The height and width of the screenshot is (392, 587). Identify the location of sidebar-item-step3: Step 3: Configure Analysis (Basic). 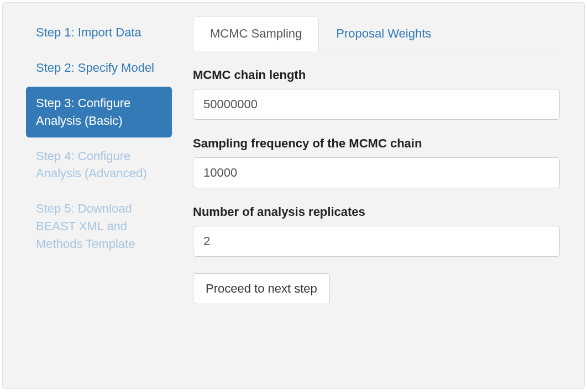
(99, 112).